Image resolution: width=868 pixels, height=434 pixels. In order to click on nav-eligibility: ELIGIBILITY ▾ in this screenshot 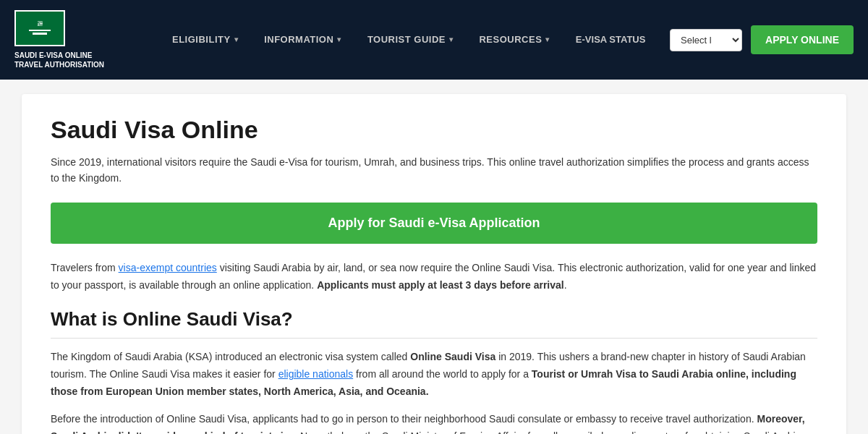, I will do `click(205, 39)`.